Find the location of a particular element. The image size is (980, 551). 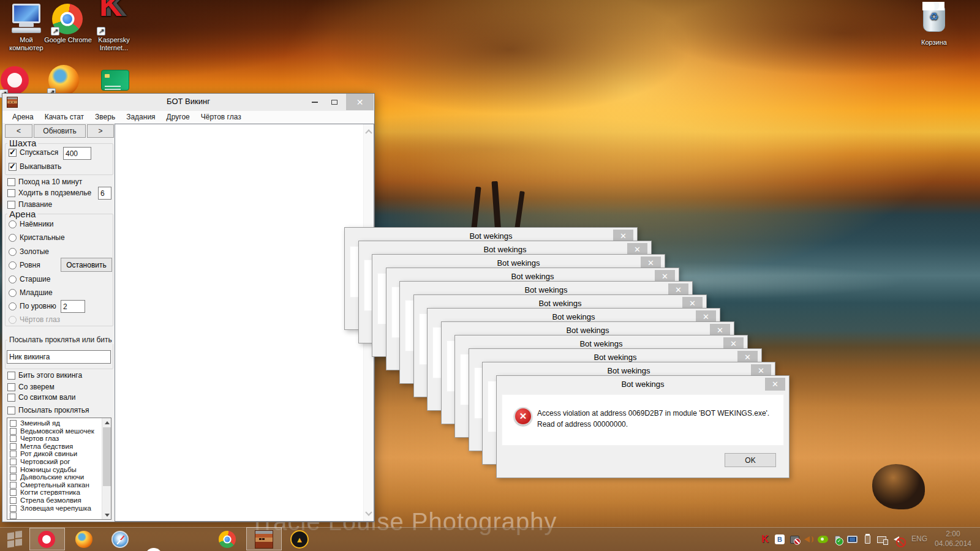

desktop-icon-google-chrome: ↗ Google Chrome is located at coordinates (68, 24).